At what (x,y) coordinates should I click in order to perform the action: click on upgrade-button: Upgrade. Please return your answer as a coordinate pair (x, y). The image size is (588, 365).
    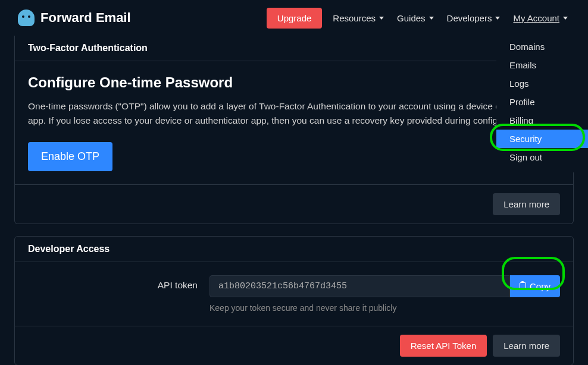
    Looking at the image, I should click on (295, 18).